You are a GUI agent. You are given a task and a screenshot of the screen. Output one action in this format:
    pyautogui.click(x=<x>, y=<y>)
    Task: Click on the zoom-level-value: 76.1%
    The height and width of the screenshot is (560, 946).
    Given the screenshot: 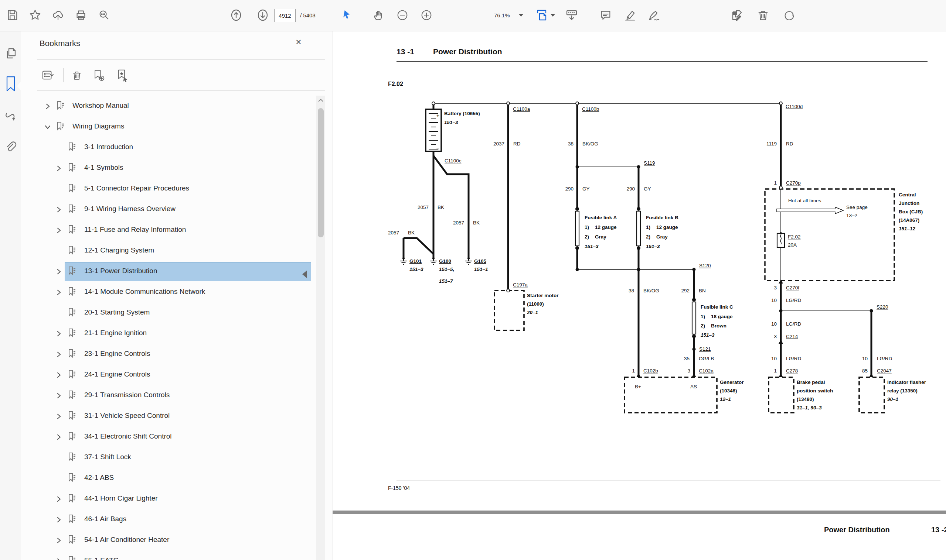 What is the action you would take?
    pyautogui.click(x=502, y=15)
    